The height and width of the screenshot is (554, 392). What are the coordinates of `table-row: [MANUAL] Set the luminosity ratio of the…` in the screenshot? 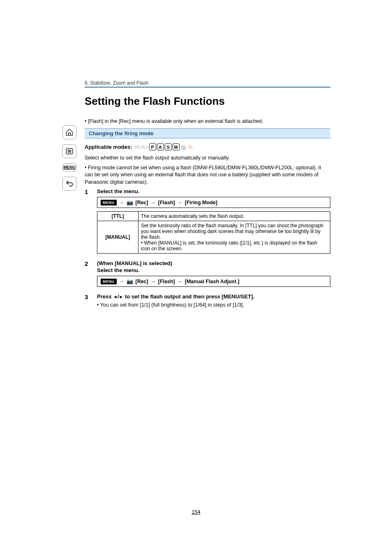 It's located at (214, 238).